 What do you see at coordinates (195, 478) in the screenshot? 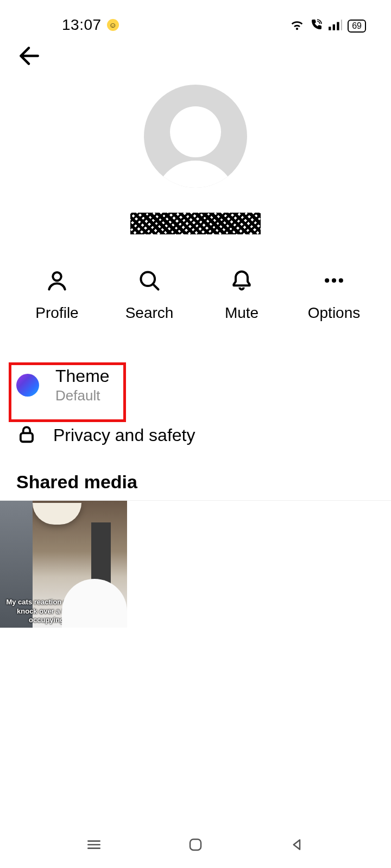
I see `shared-media-title: Shared media` at bounding box center [195, 478].